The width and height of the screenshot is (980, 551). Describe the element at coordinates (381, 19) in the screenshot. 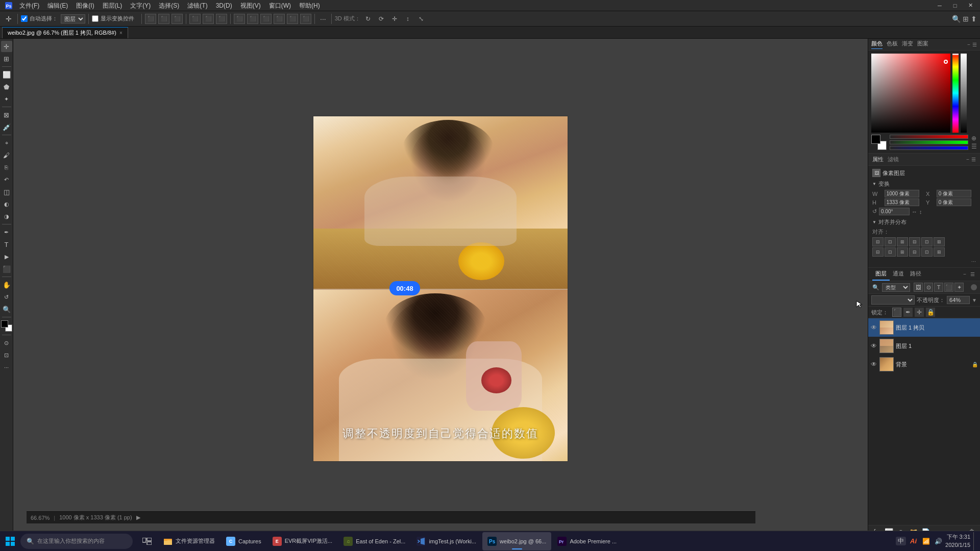

I see `3d-roll-btn: ⟳` at that location.